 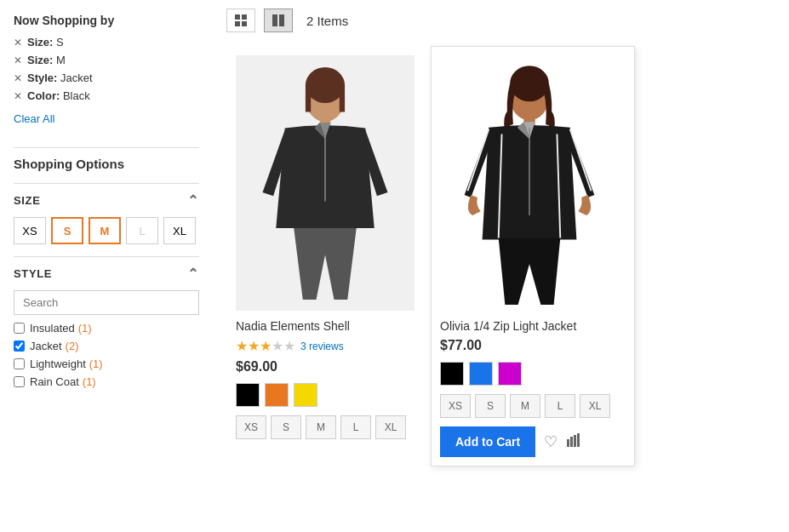 What do you see at coordinates (106, 274) in the screenshot?
I see `style-filter-header: STYLE ⌃` at bounding box center [106, 274].